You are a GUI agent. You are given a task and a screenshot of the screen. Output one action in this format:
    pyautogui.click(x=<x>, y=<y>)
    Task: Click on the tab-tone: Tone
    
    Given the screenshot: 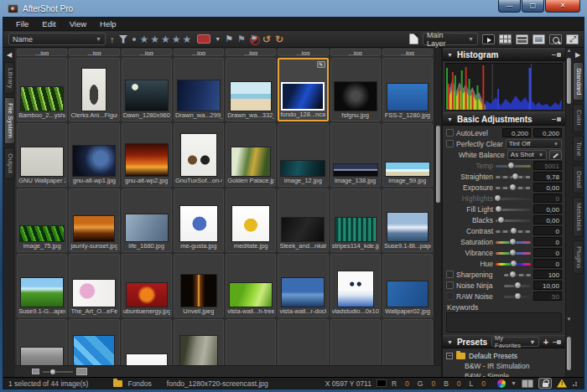 What is the action you would take?
    pyautogui.click(x=579, y=149)
    